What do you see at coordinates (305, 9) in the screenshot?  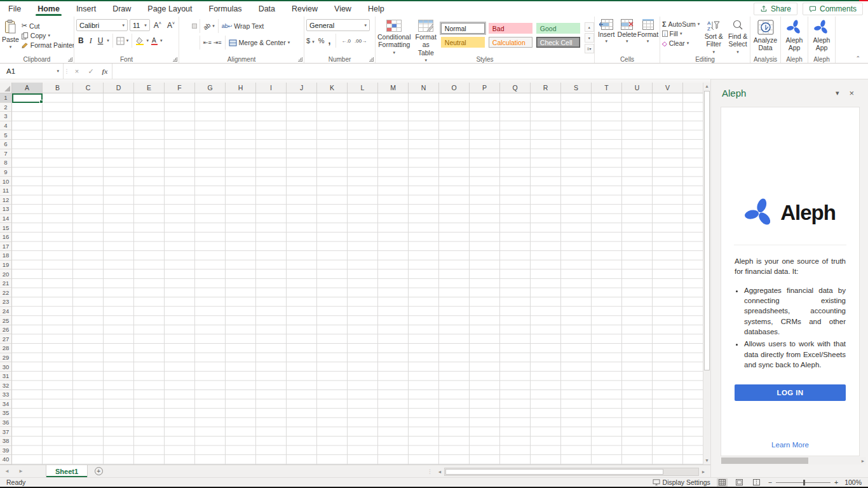 I see `menu-tab-review: Review` at bounding box center [305, 9].